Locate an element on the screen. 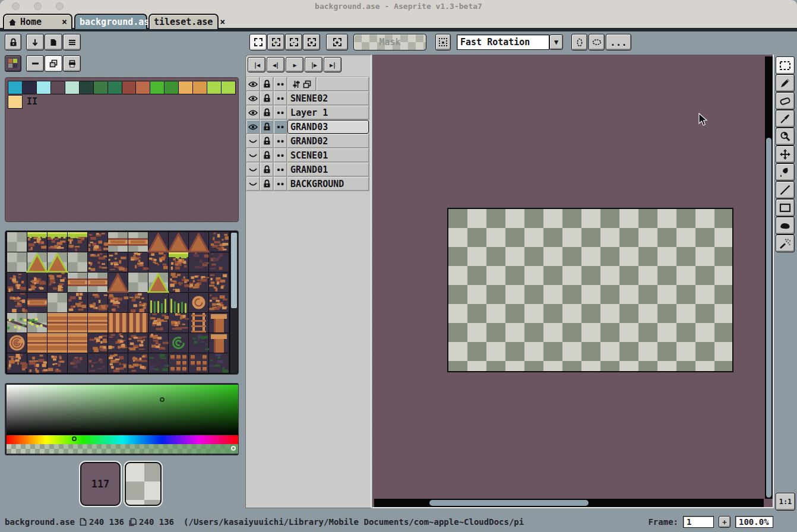  palette-lock-button is located at coordinates (13, 42).